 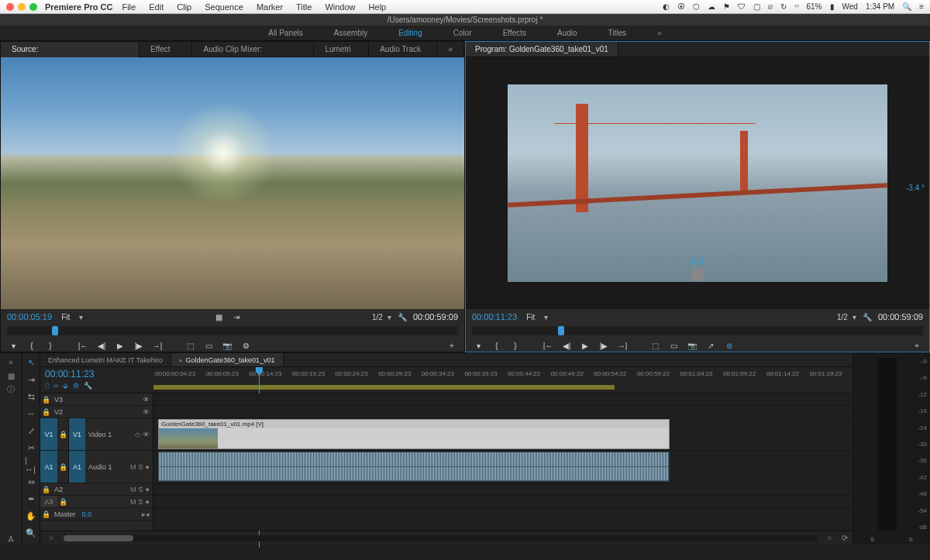 What do you see at coordinates (31, 533) in the screenshot?
I see `zoom-tool: 🔍` at bounding box center [31, 533].